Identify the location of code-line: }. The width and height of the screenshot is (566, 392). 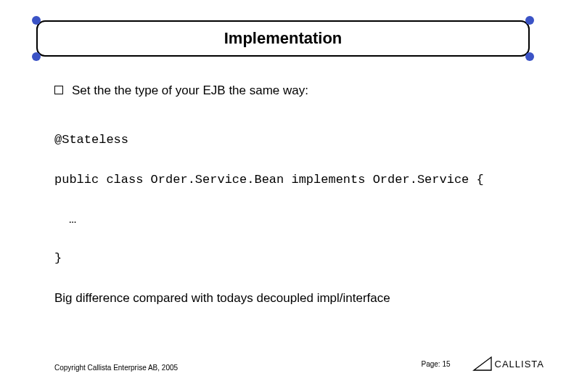
(299, 258).